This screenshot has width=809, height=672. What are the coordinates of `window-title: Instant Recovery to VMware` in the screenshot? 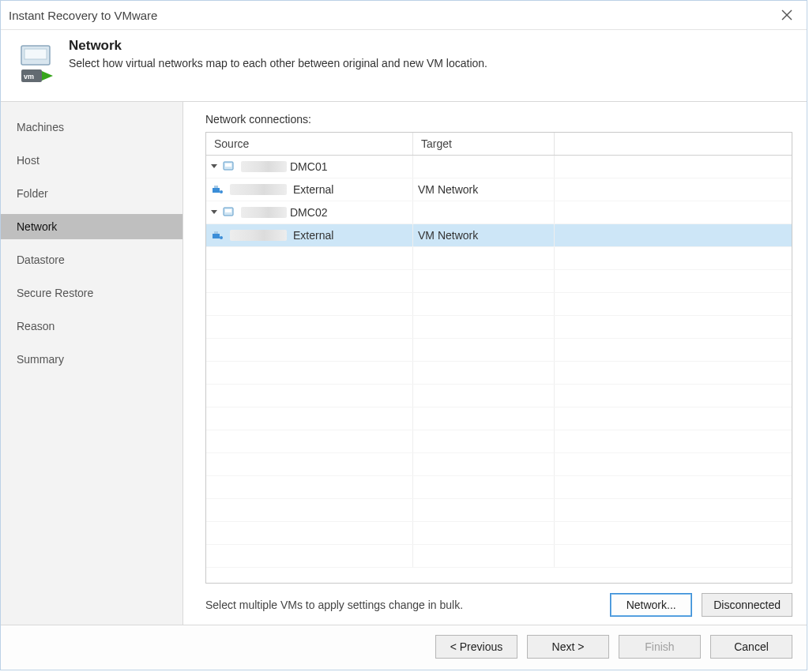 It's located at (392, 16).